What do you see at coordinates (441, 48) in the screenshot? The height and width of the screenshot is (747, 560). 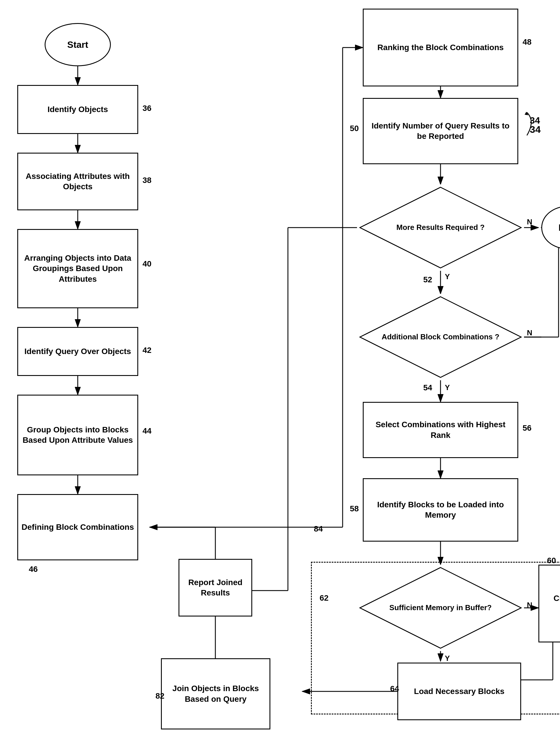 I see `ranking-block-box: Ranking the Block Combinations` at bounding box center [441, 48].